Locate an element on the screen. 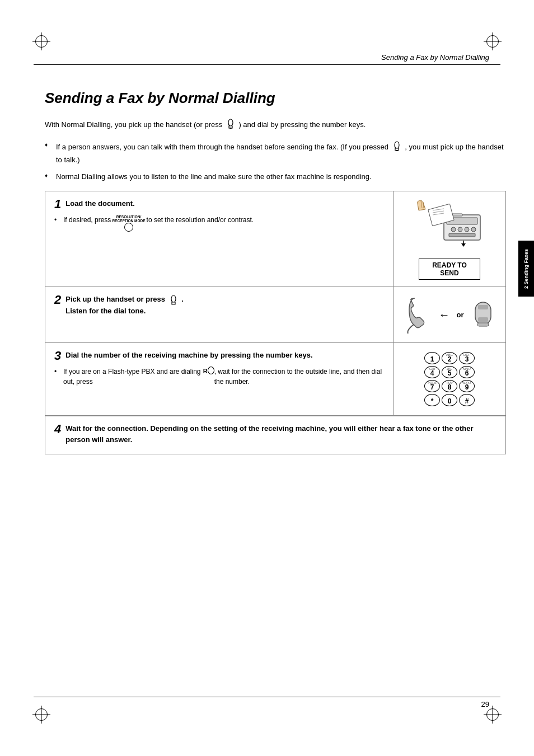 This screenshot has height=756, width=534. step-2-number: 2 is located at coordinates (58, 300).